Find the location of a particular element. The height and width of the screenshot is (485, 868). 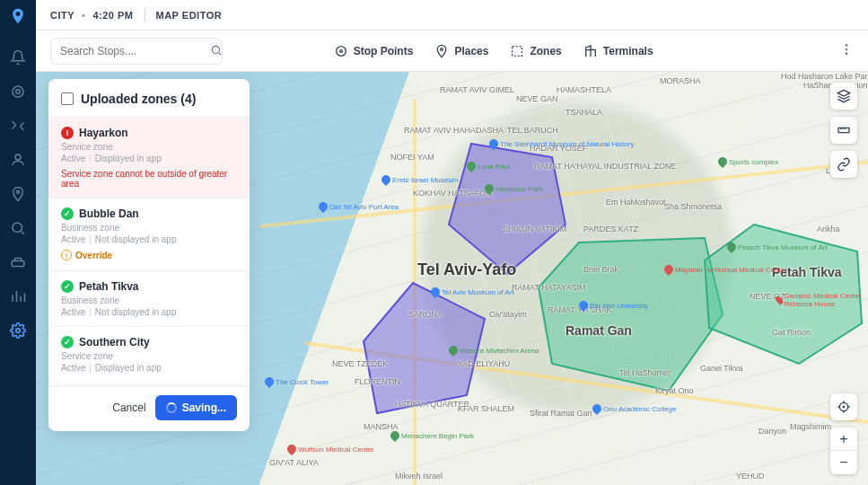

nav-vehicle-icon is located at coordinates (18, 262).